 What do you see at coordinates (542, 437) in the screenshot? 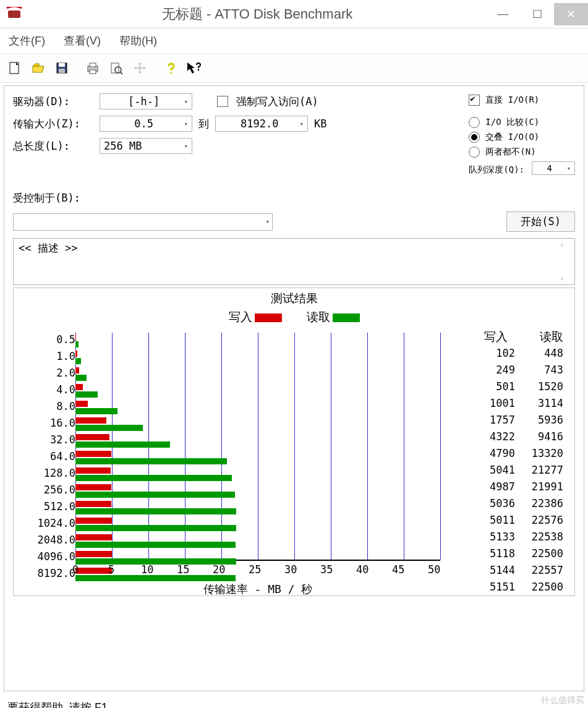
I see `read-value: 9416` at bounding box center [542, 437].